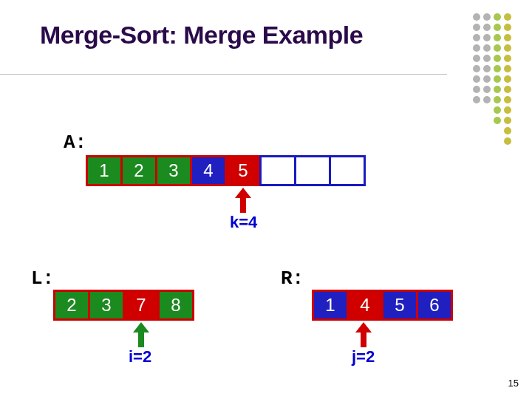 This screenshot has height=399, width=532. I want to click on title-divider, so click(223, 74).